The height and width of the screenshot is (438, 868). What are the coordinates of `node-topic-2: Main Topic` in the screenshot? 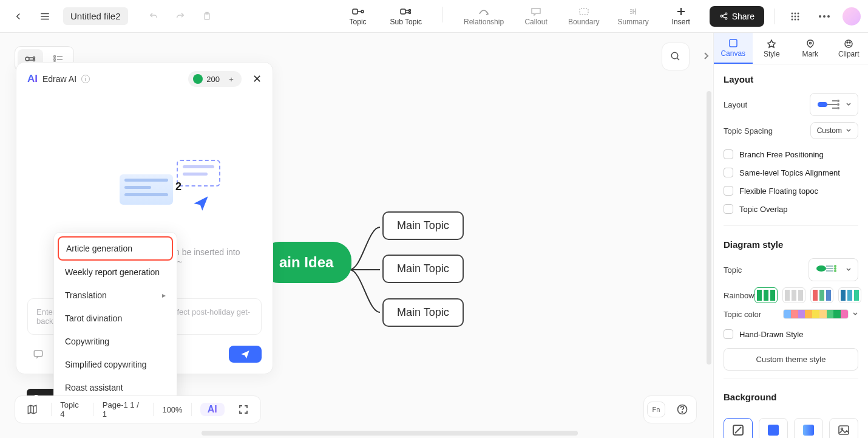 It's located at (423, 269).